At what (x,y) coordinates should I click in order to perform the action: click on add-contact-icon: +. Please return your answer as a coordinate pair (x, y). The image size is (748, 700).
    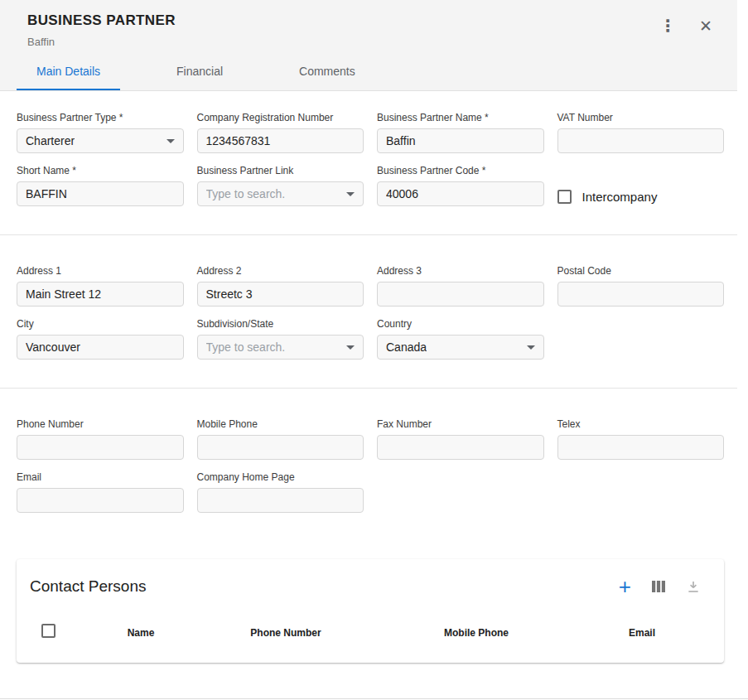
    Looking at the image, I should click on (625, 587).